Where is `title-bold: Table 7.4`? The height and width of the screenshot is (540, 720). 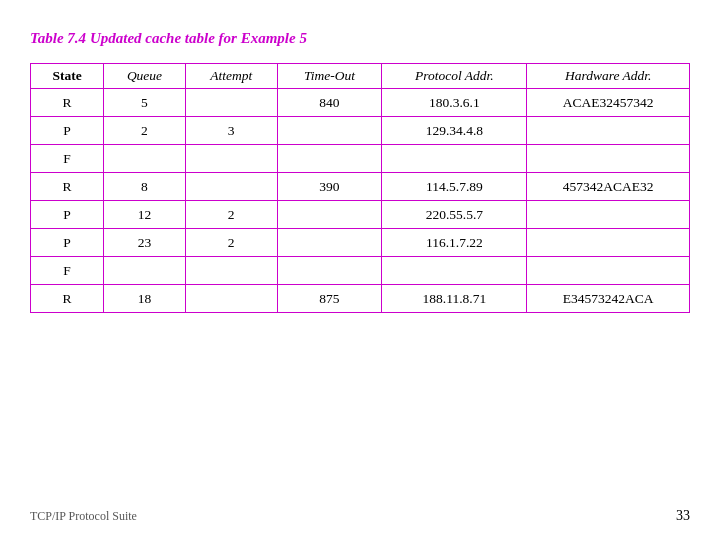 title-bold: Table 7.4 is located at coordinates (58, 38).